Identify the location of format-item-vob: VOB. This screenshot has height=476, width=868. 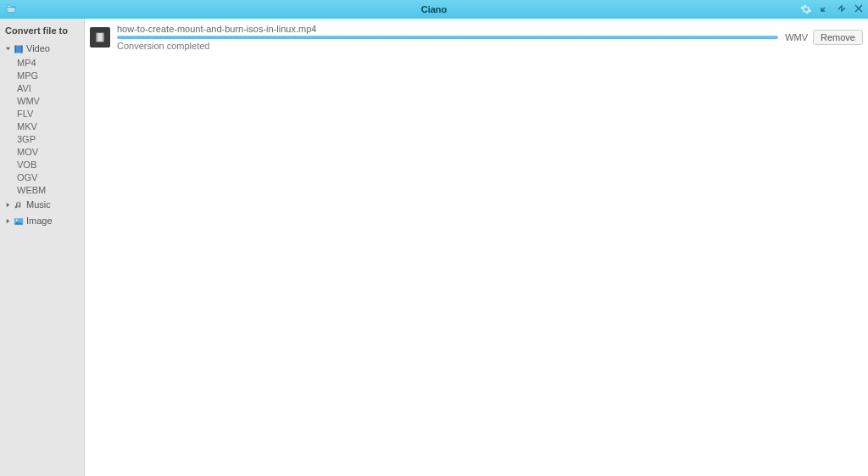
(42, 165).